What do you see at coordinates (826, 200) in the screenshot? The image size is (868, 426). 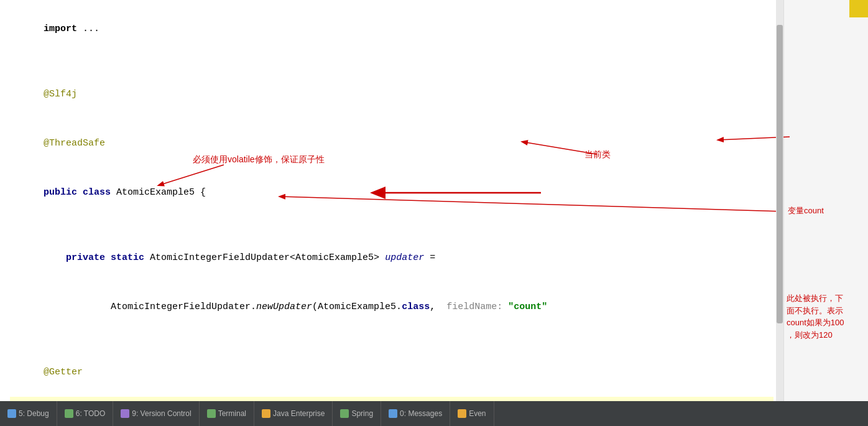 I see `right-panel: 变量count 此处被执行，下面不执行。表示count如果为100，则改为120` at bounding box center [826, 200].